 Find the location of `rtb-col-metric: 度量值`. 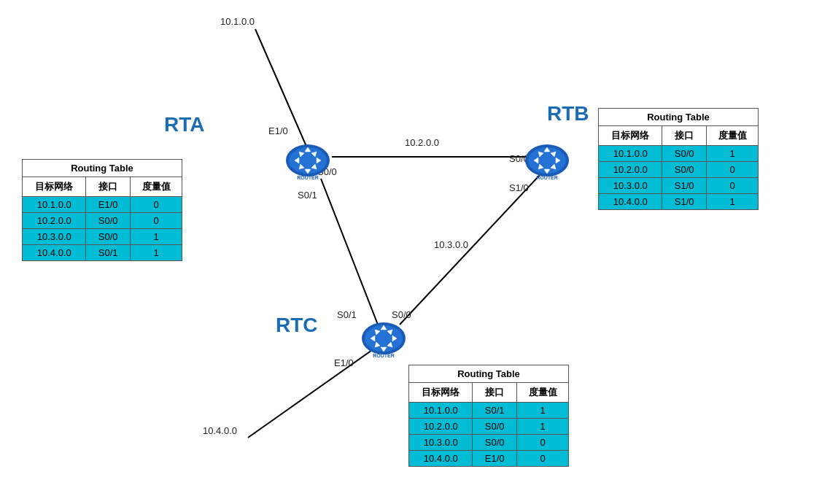

rtb-col-metric: 度量值 is located at coordinates (732, 136).